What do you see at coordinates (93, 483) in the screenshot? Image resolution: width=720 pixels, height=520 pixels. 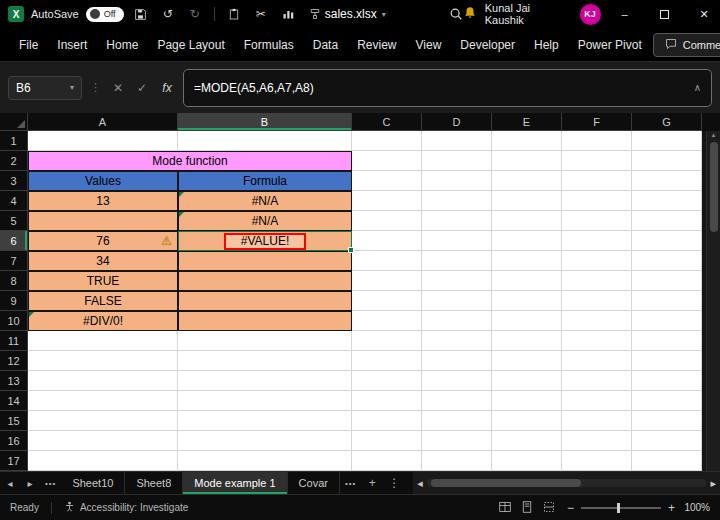 I see `sheet-tab-sheet10: Sheet10` at bounding box center [93, 483].